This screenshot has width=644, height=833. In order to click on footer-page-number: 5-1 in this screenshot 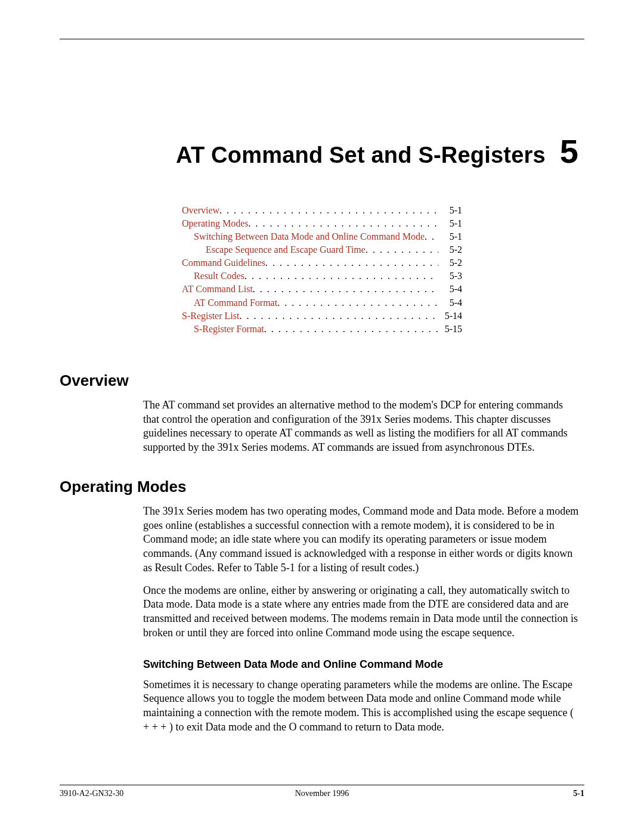, I will do `click(578, 794)`.